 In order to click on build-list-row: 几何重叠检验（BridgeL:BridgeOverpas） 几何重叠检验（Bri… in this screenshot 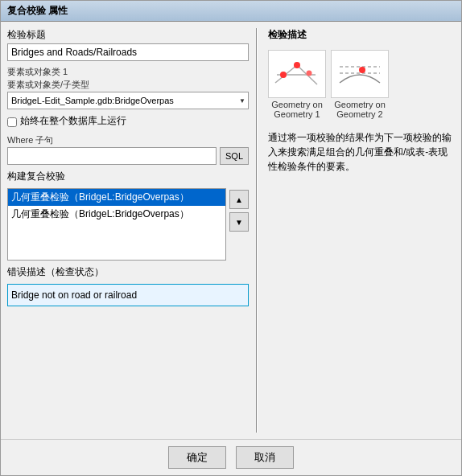, I will do `click(128, 224)`.